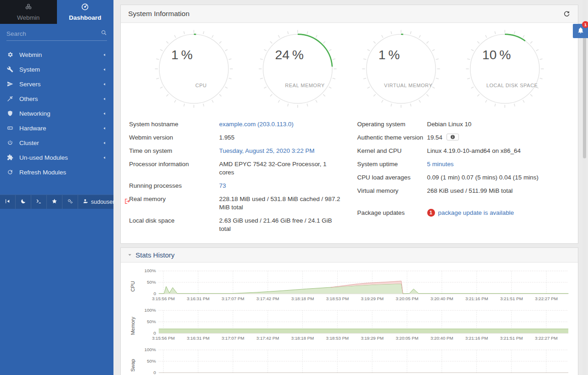 This screenshot has width=588, height=375. What do you see at coordinates (372, 298) in the screenshot?
I see `svg-text: 3:19:29 PM` at bounding box center [372, 298].